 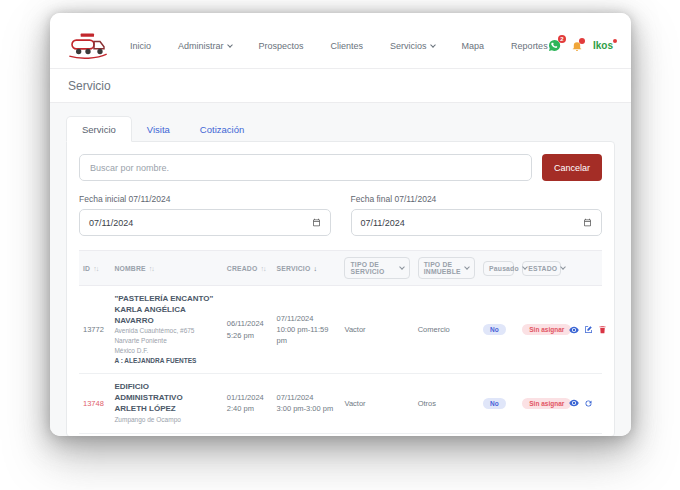 I want to click on company-logo, so click(x=88, y=46).